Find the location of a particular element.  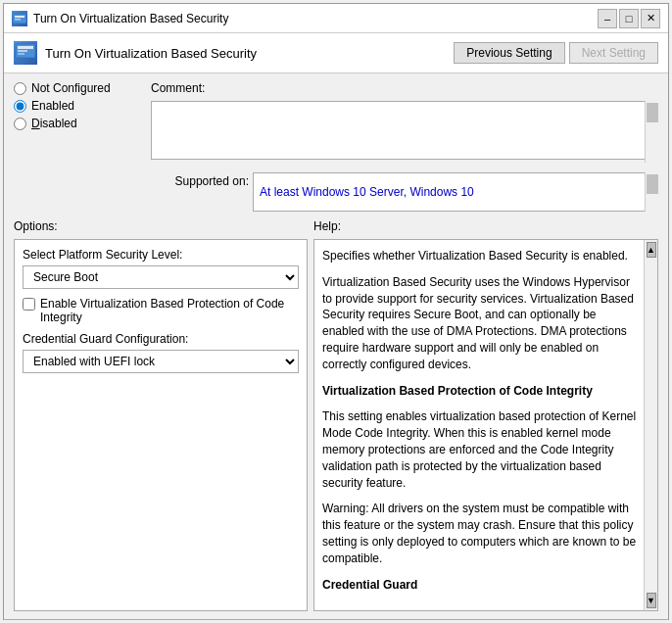

code-integrity-row: Enable Virtualization Based Protection o… is located at coordinates (161, 311).